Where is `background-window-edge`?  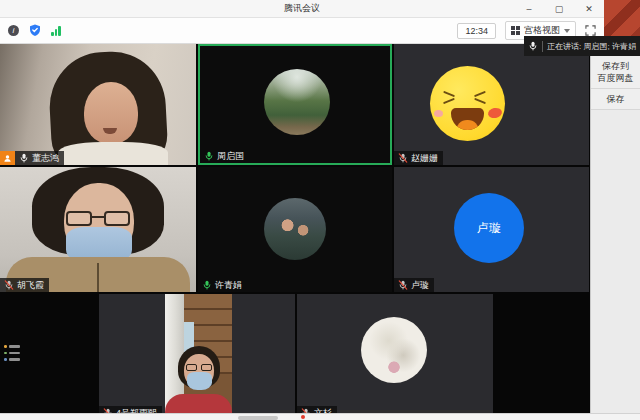 background-window-edge is located at coordinates (320, 416).